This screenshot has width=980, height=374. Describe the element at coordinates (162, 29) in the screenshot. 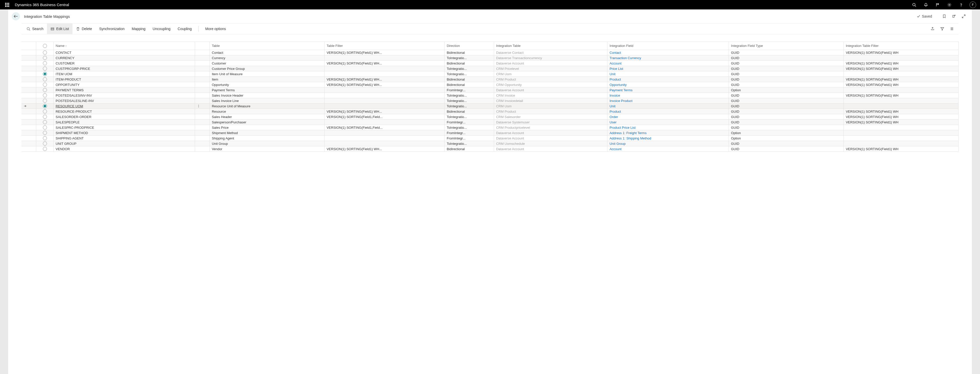

I see `uncoupling-action: Uncoupling` at that location.